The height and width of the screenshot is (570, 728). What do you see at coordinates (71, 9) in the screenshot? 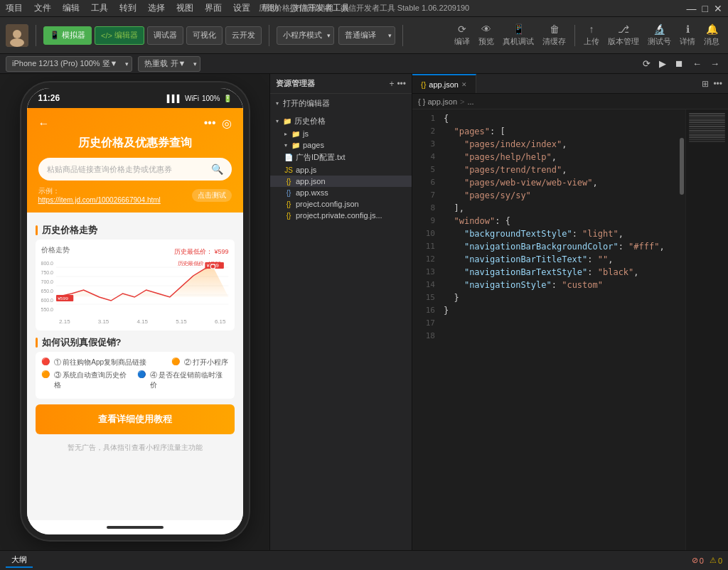
I see `menu-item-edit: 编辑` at bounding box center [71, 9].